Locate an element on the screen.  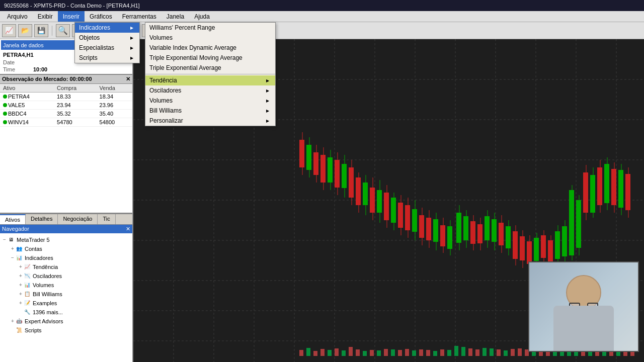
submenu-volumes: Volumes is located at coordinates (210, 38).